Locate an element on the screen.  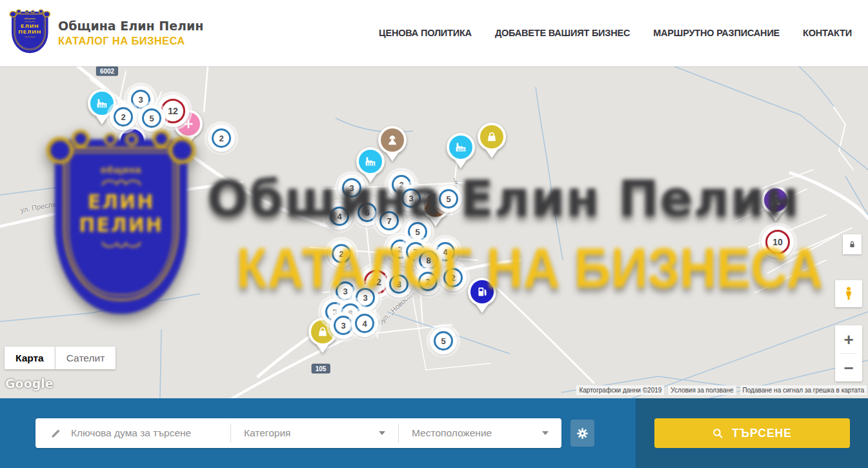
street-view-pegman is located at coordinates (849, 294).